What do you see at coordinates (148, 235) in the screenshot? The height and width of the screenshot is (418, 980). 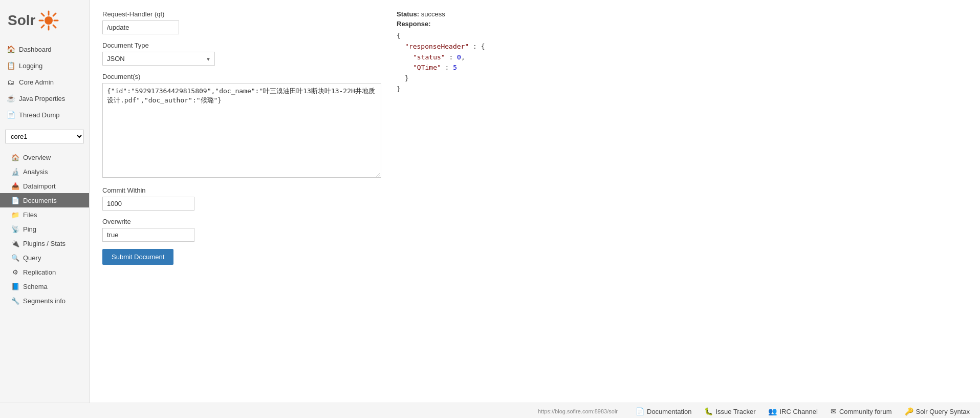 I see `overwrite-input` at bounding box center [148, 235].